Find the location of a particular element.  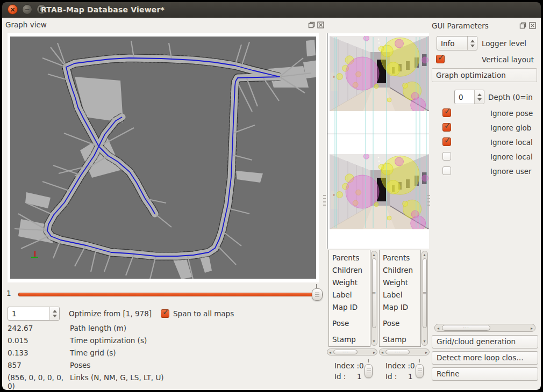

ignore-local-label-2: Ignore local is located at coordinates (515, 157).